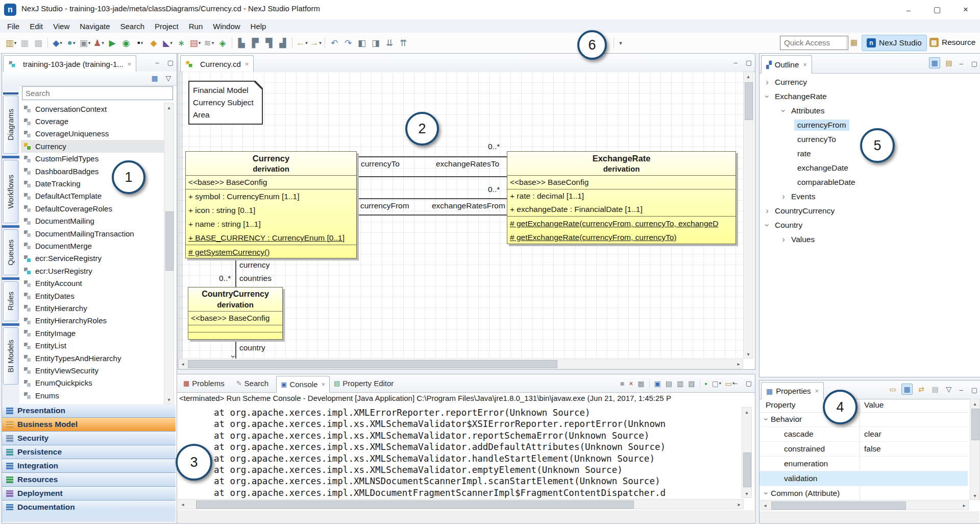  Describe the element at coordinates (89, 411) in the screenshot. I see `category-bar: Presentation` at that location.